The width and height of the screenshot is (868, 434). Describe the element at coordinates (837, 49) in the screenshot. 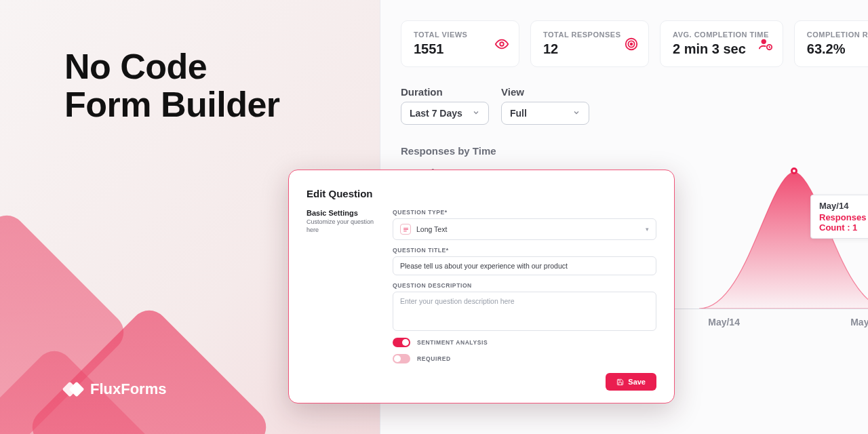

I see `stat-value: 63.2%` at that location.